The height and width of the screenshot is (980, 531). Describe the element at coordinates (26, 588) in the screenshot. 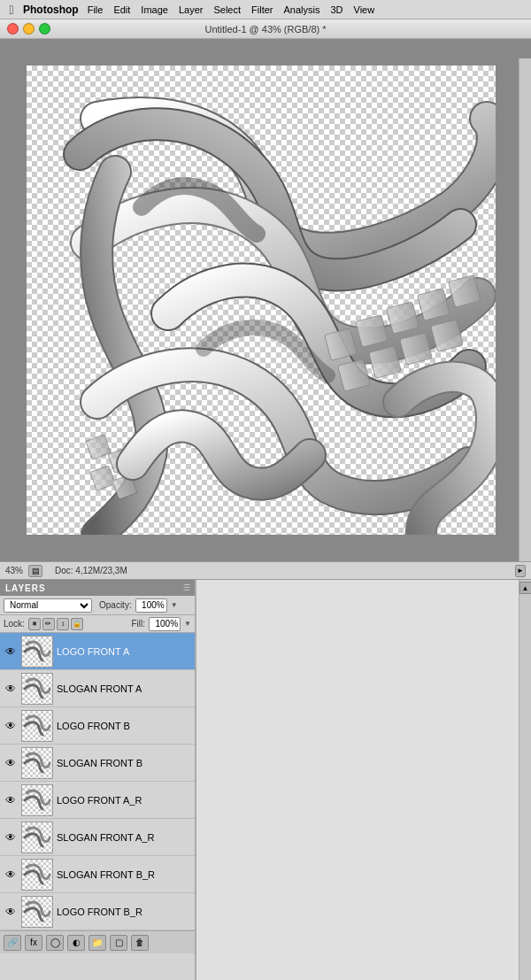

I see `panel-title: LAYERS` at that location.